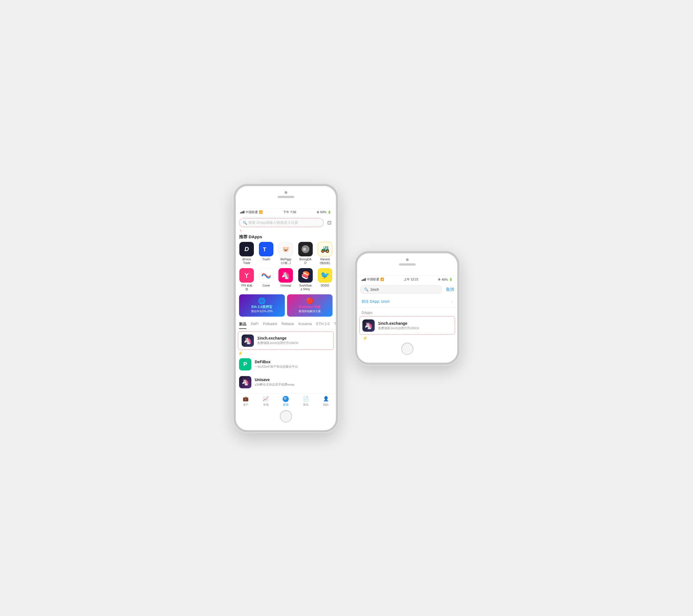 This screenshot has height=616, width=693. Describe the element at coordinates (415, 328) in the screenshot. I see `desc-1inch-2: 免费领取1inch治理代币1INCH` at that location.